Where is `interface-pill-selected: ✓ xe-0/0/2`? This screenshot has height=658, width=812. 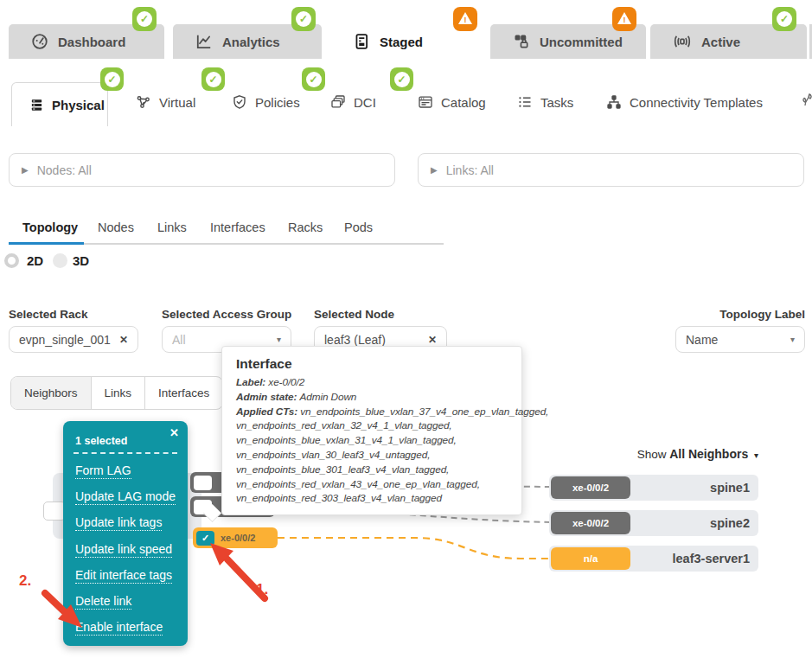
interface-pill-selected: ✓ xe-0/0/2 is located at coordinates (235, 538).